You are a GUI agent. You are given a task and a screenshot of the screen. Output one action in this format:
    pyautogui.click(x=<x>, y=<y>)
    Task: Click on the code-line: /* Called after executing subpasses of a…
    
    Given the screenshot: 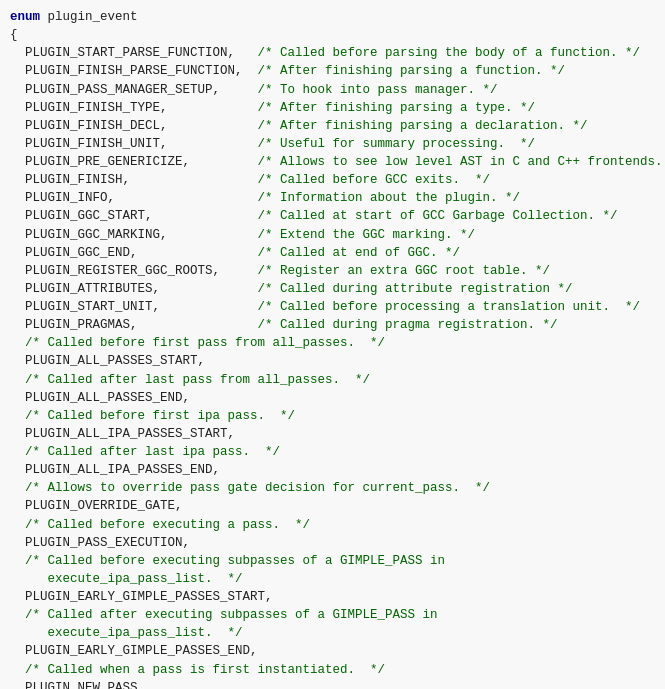 What is the action you would take?
    pyautogui.click(x=332, y=615)
    